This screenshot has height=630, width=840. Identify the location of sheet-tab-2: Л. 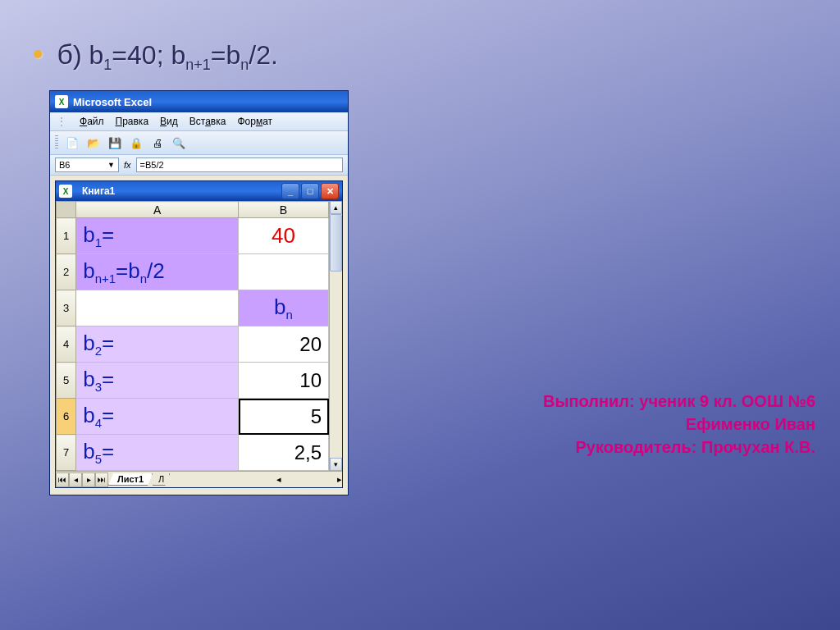
(161, 479).